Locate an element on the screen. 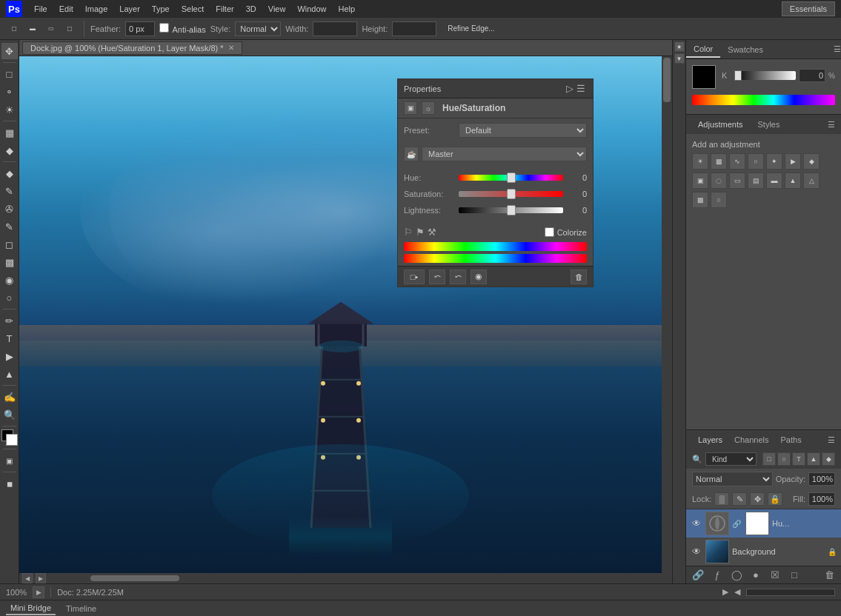  clip-to-layer-button: □▪ is located at coordinates (414, 277).